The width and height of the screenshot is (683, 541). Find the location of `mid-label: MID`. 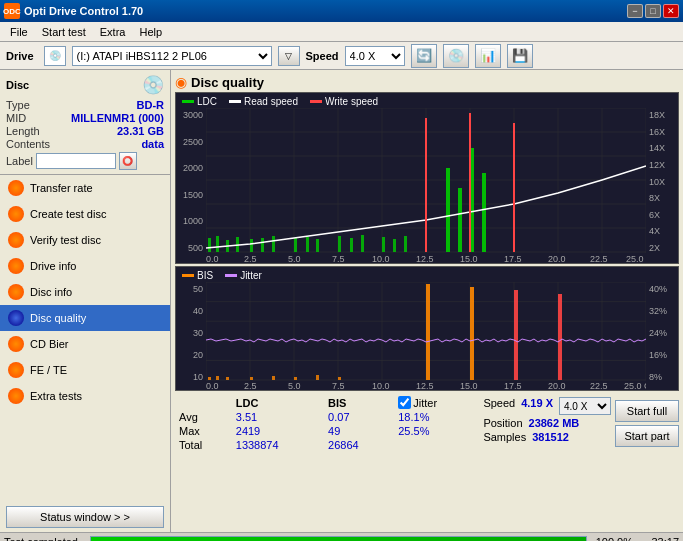

mid-label: MID is located at coordinates (16, 118).